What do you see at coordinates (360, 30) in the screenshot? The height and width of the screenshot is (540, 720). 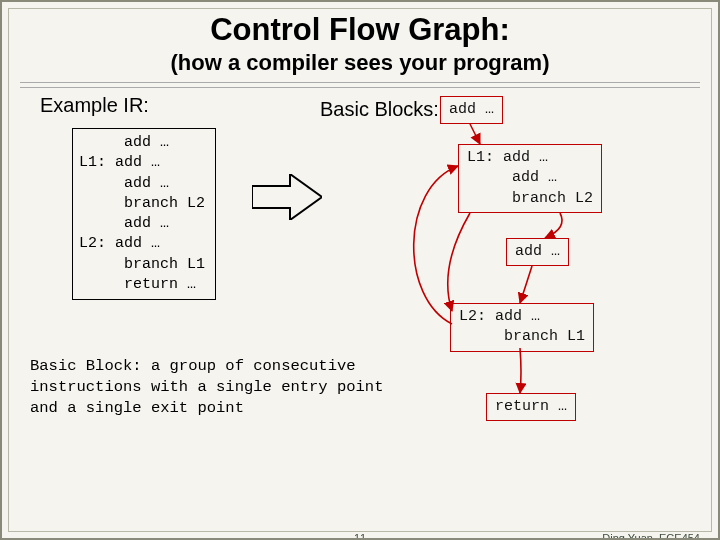 I see `slide-title: Control Flow Graph:` at bounding box center [360, 30].